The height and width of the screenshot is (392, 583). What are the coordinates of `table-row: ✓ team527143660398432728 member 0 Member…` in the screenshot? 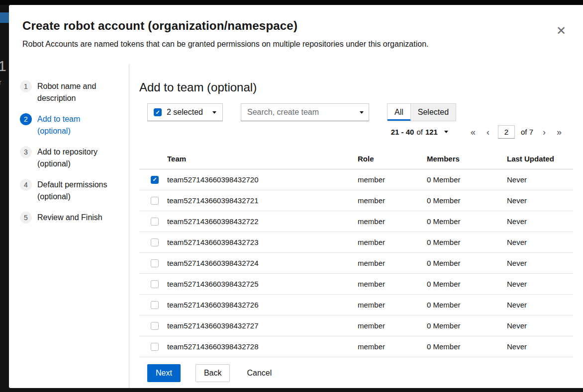 It's located at (356, 347).